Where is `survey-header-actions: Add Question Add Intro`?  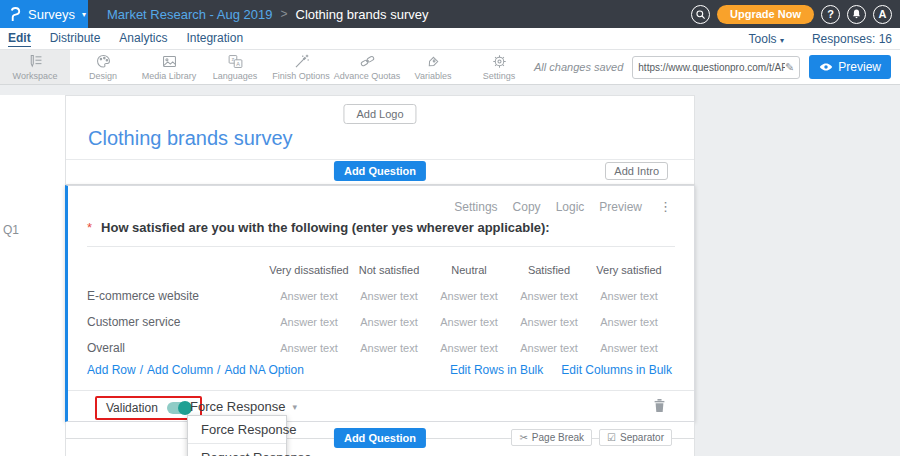 survey-header-actions: Add Question Add Intro is located at coordinates (380, 172).